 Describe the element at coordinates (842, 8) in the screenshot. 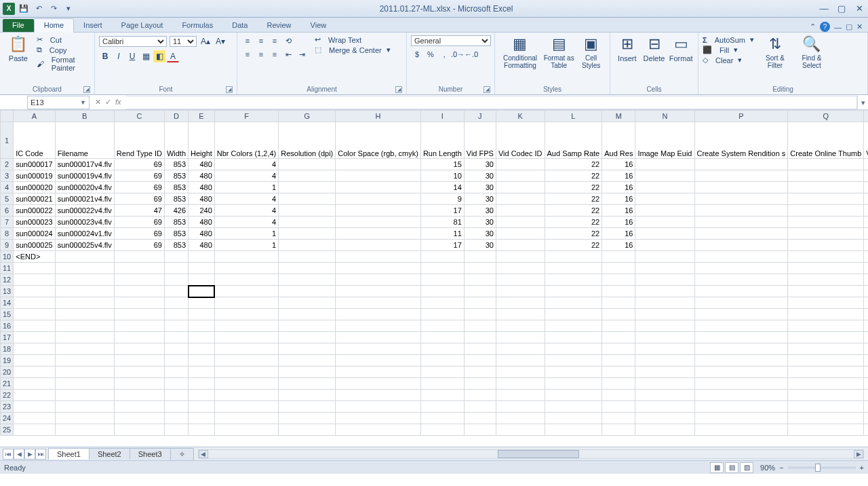

I see `restore-button: ▢` at that location.